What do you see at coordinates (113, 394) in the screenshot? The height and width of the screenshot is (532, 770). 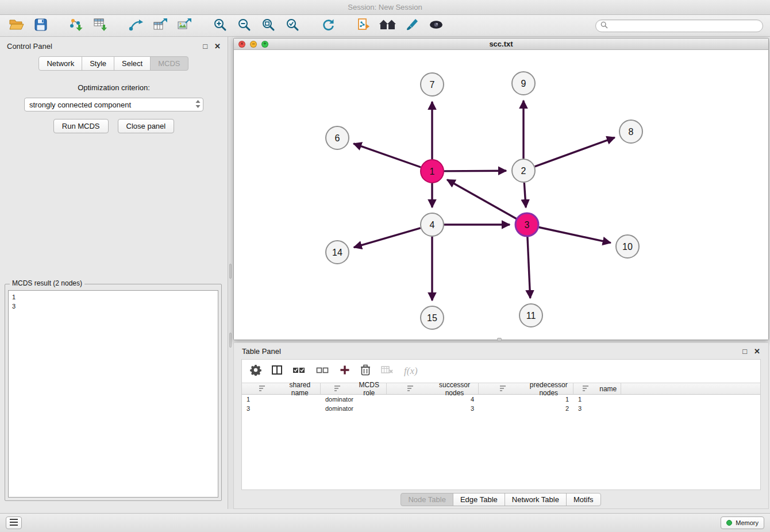 I see `mcds-result-text: 1 3` at bounding box center [113, 394].